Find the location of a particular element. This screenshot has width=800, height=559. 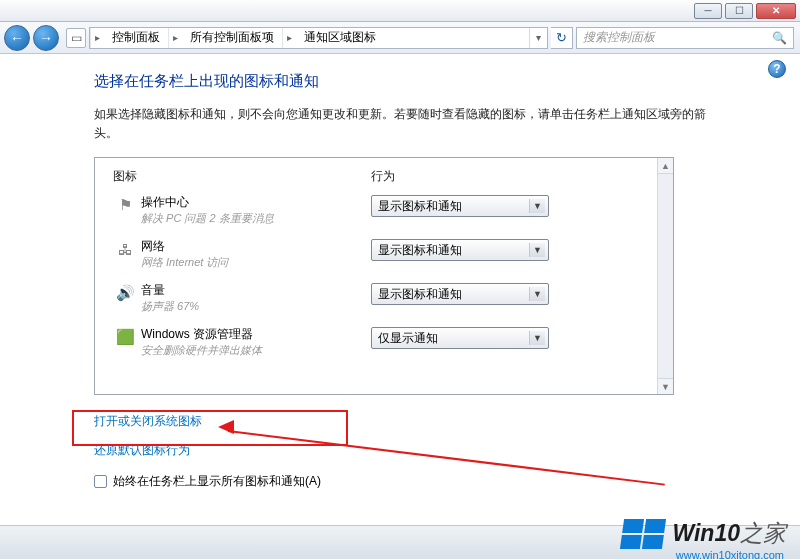

row-subtitle: 解决 PC 问题 2 条重要消息 is located at coordinates (256, 218).